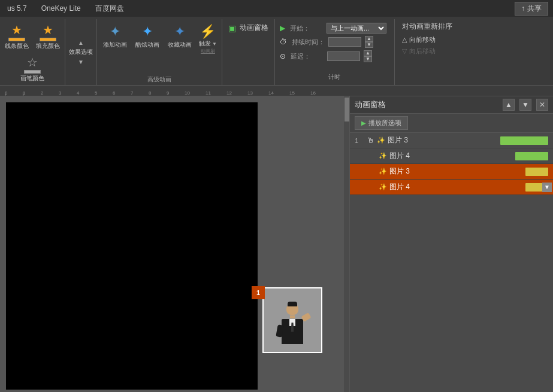  I want to click on item-3-star-icon: ✨, so click(383, 187).